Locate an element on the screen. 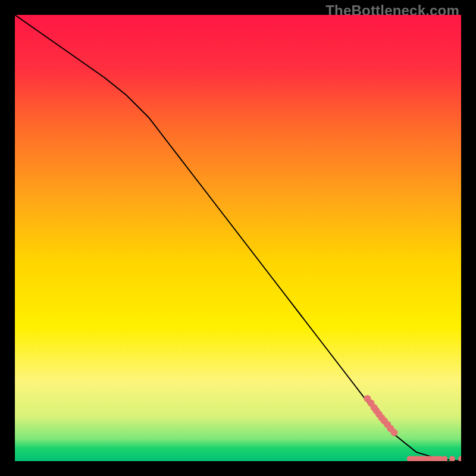 Image resolution: width=476 pixels, height=476 pixels. data-point is located at coordinates (394, 433).